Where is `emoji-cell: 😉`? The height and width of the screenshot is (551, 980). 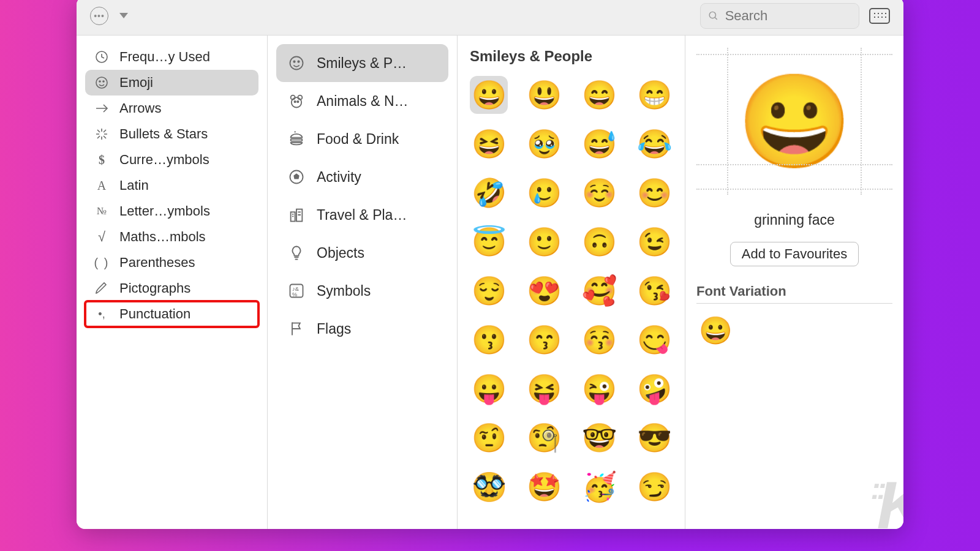
emoji-cell: 😉 is located at coordinates (654, 242).